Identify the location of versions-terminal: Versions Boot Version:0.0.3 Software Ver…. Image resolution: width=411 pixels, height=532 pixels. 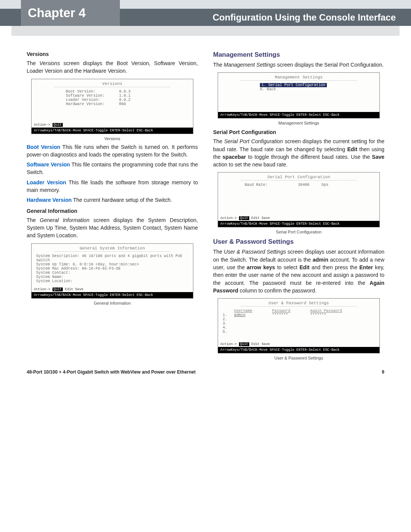
(112, 107).